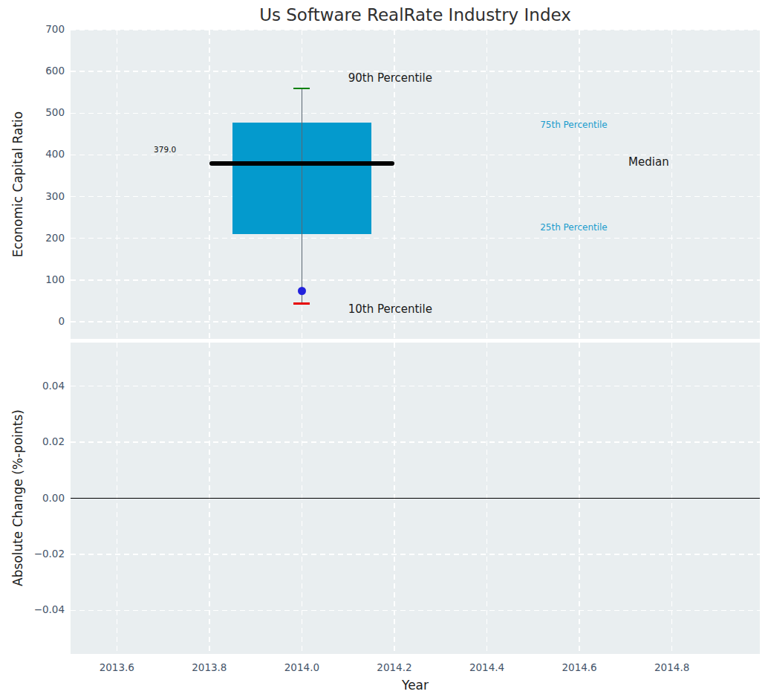 The image size is (768, 700). Describe the element at coordinates (117, 668) in the screenshot. I see `x-tick-label: 2013.6` at that location.